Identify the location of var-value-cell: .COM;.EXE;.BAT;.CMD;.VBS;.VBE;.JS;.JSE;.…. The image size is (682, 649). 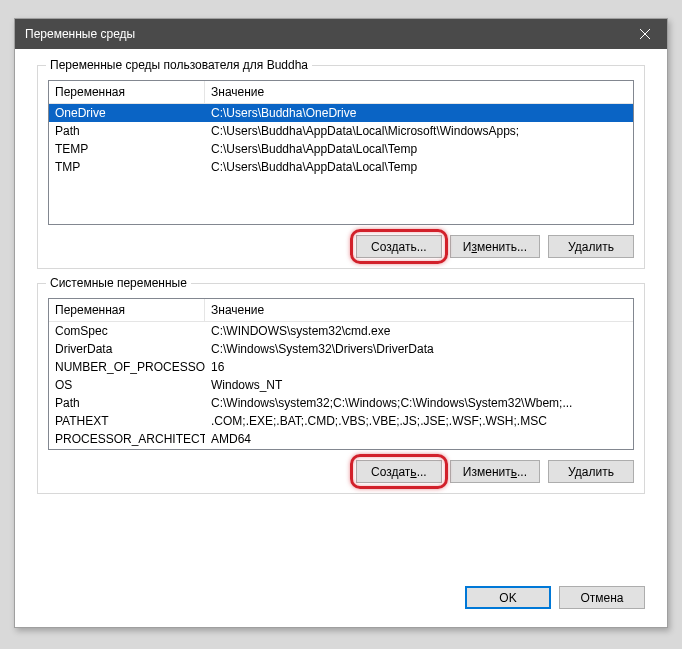
(419, 421).